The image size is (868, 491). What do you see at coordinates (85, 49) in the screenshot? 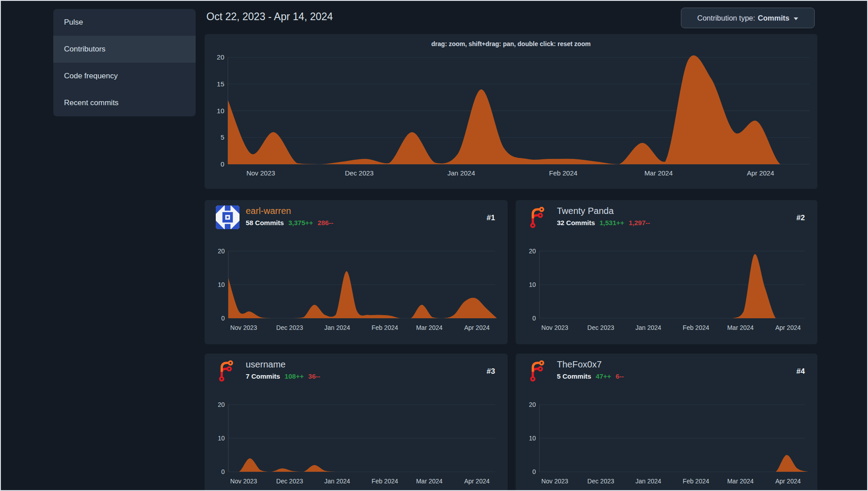
I see `sidebar-item-label: Contributors` at bounding box center [85, 49].